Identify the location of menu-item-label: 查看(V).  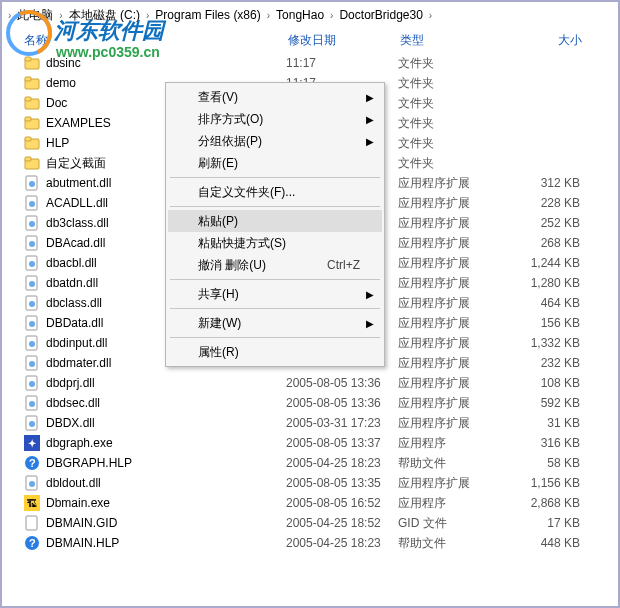
(279, 98).